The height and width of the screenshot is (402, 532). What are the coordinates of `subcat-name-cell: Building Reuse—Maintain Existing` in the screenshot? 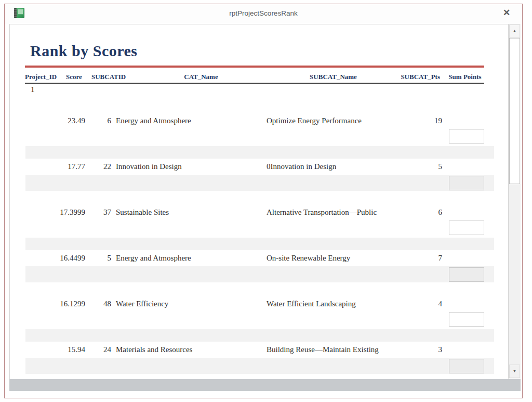 It's located at (323, 349).